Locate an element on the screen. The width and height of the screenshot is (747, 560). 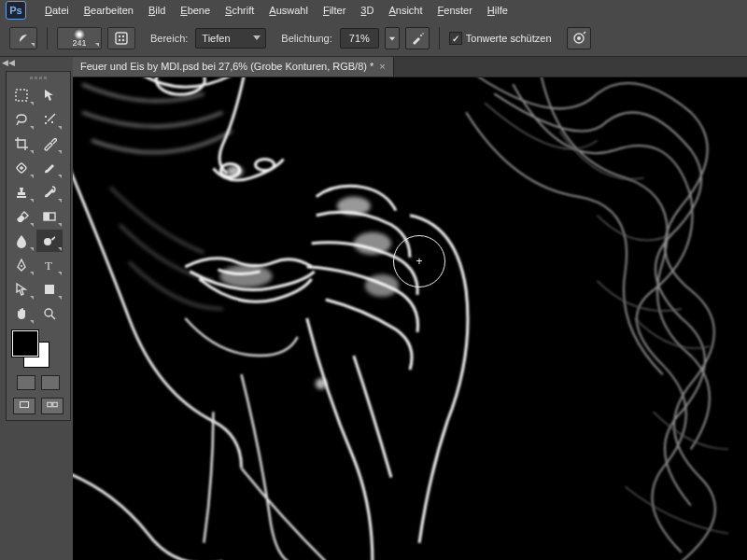
change-screen-icon is located at coordinates (52, 406).